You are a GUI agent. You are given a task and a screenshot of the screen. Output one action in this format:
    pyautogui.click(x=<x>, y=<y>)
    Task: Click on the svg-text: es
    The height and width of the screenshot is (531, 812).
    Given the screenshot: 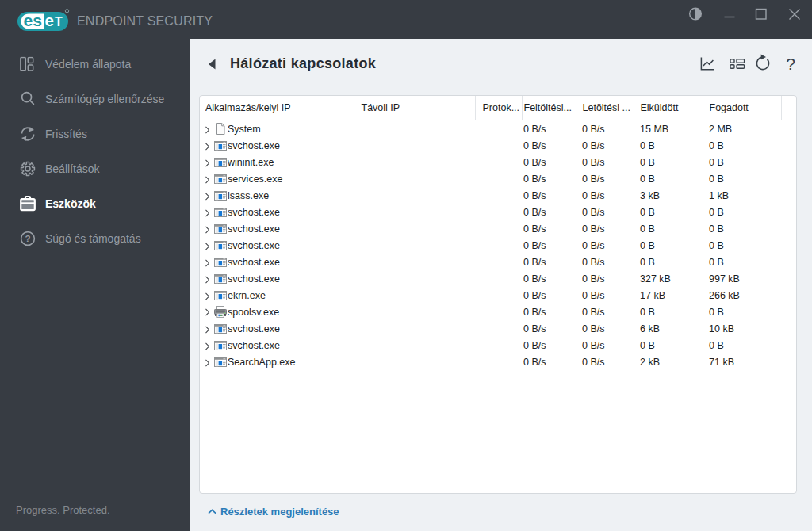 What is the action you would take?
    pyautogui.click(x=32, y=21)
    